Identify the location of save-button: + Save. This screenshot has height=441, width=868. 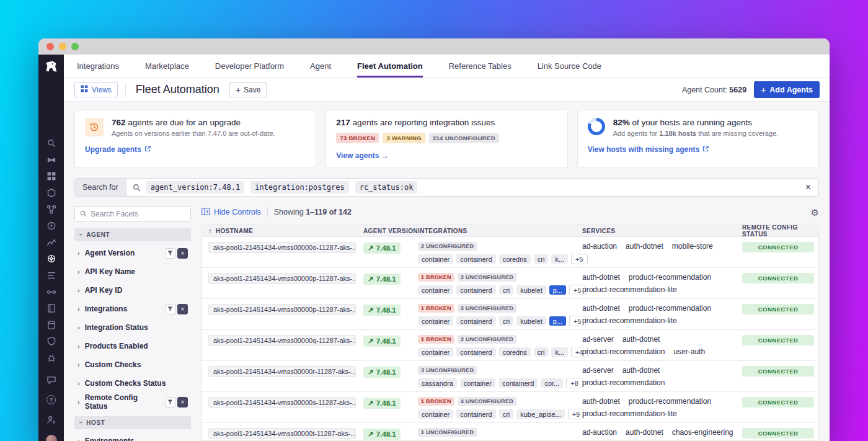
(248, 89).